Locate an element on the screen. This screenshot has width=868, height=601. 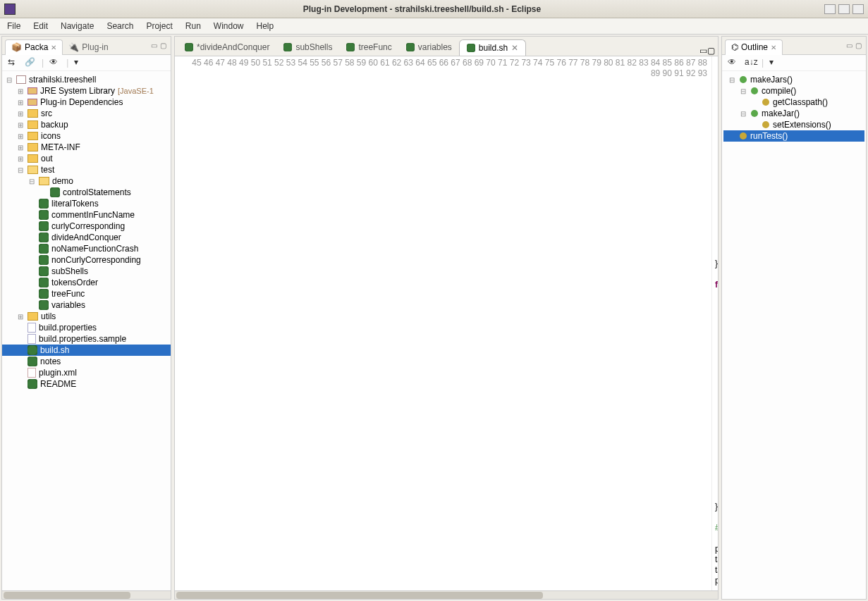
outline-item: setExtensions() is located at coordinates (794, 125).